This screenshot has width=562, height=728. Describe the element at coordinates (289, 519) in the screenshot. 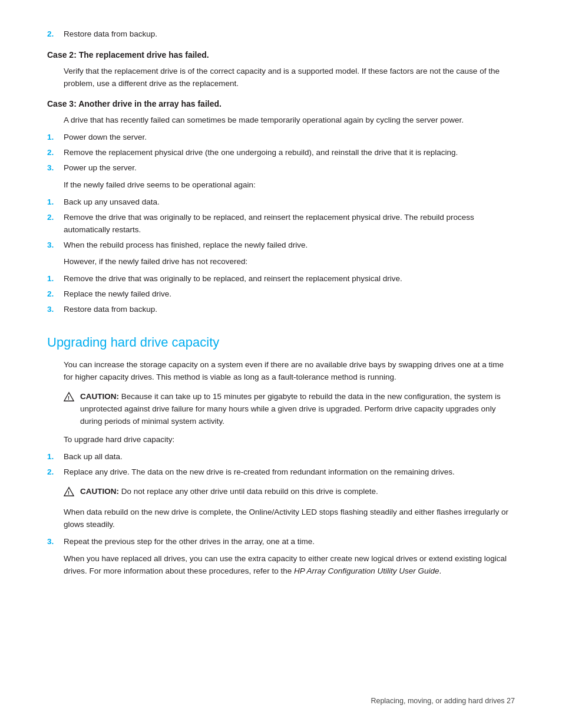

I see `led-note: When data rebuild on the new drive is co…` at that location.